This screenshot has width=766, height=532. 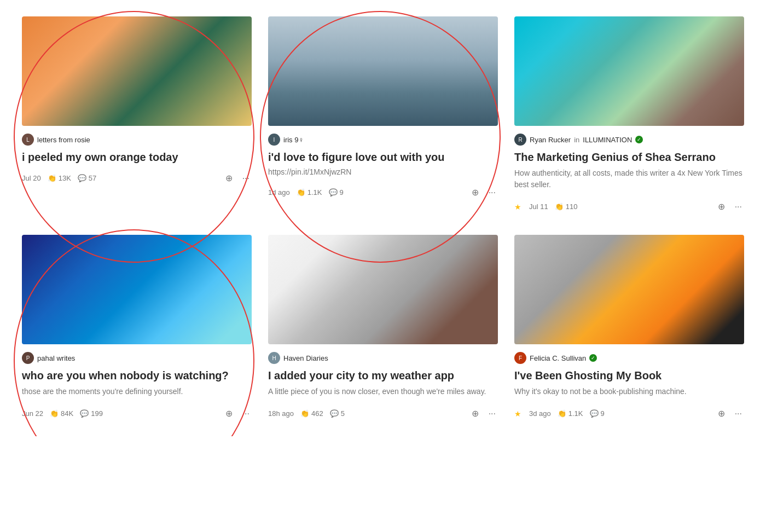 What do you see at coordinates (336, 193) in the screenshot?
I see `comment-stat-2: 💬9` at bounding box center [336, 193].